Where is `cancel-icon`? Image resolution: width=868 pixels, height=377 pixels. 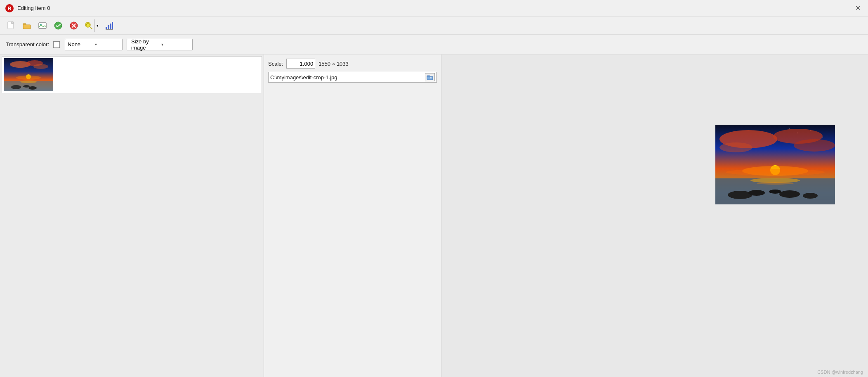
cancel-icon is located at coordinates (74, 26).